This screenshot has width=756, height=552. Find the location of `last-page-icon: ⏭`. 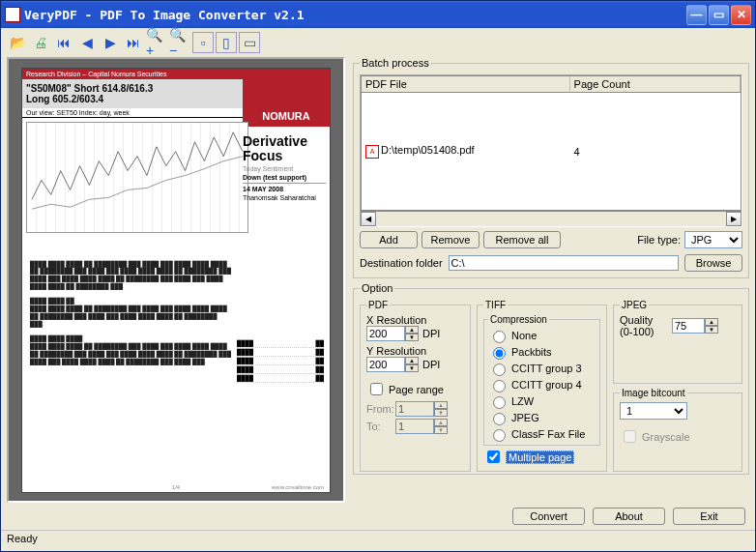

last-page-icon: ⏭ is located at coordinates (133, 43).